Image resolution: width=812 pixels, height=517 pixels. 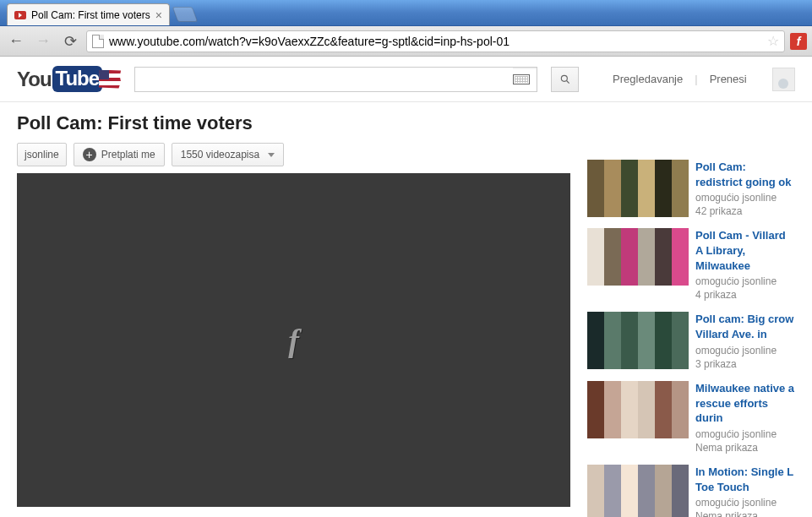 What do you see at coordinates (294, 123) in the screenshot?
I see `video-title: Poll Cam: First time voters` at bounding box center [294, 123].